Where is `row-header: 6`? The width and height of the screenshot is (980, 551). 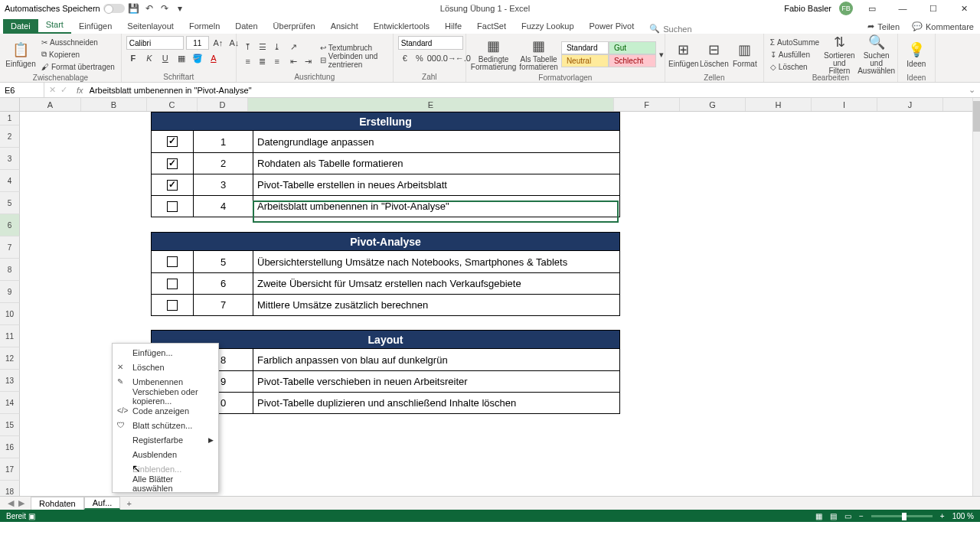 row-header: 6 is located at coordinates (10, 225).